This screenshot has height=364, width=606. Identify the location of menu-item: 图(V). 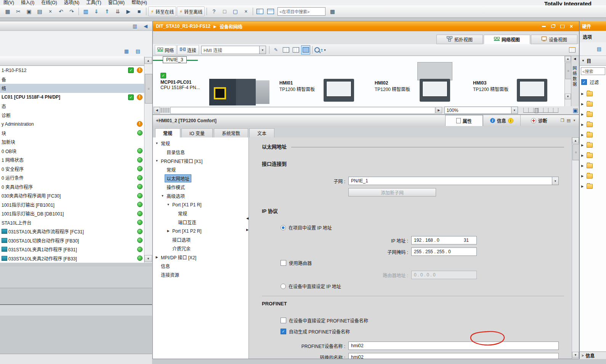
(9, 3).